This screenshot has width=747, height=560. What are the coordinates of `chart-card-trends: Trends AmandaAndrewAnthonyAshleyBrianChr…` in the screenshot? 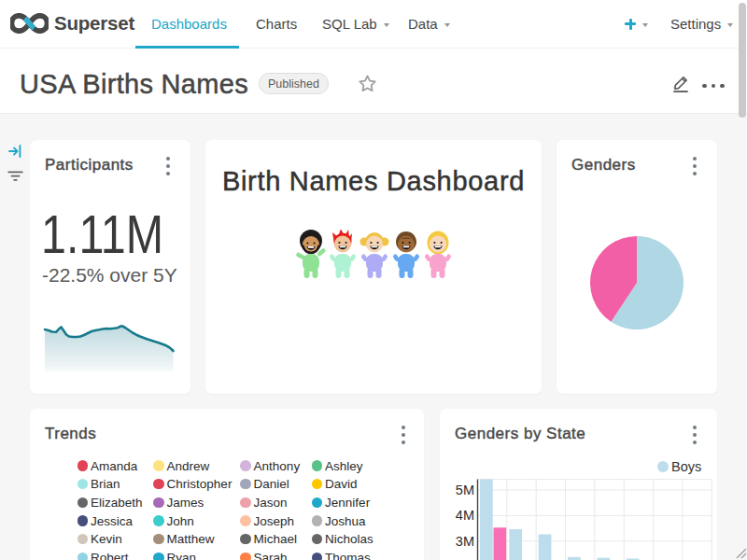 It's located at (227, 484).